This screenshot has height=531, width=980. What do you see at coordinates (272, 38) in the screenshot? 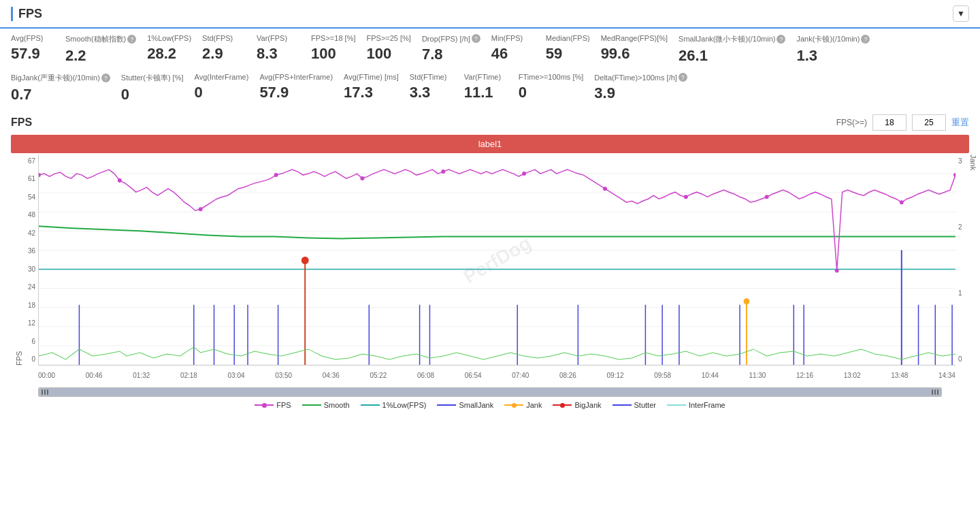
I see `metric-label: Var(FPS)` at bounding box center [272, 38].